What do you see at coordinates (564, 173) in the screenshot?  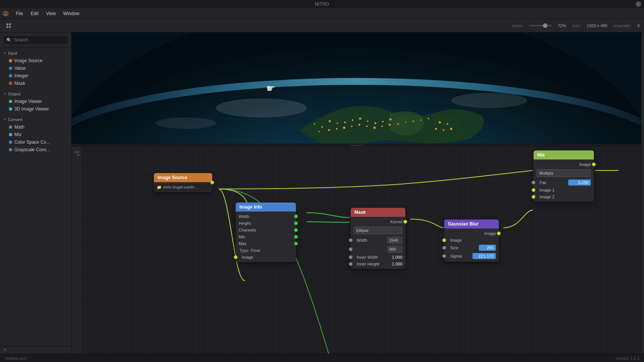 I see `node-row-mix-mode: Multiply Add Screen` at bounding box center [564, 173].